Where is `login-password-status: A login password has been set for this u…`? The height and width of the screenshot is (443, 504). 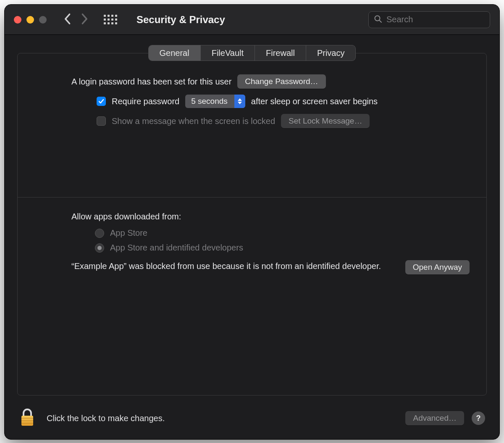
login-password-status: A login password has been set for this u… is located at coordinates (151, 82).